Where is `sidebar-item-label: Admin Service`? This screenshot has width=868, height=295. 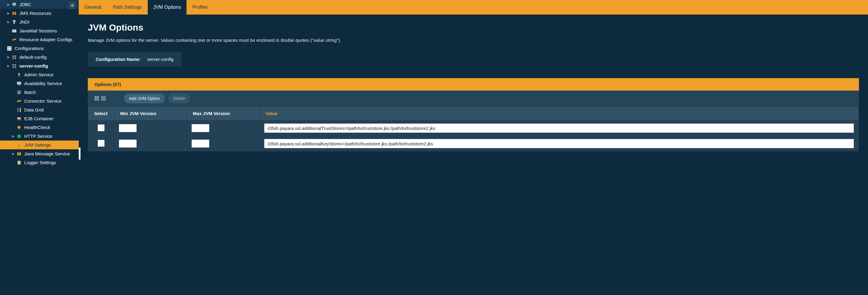
sidebar-item-label: Admin Service is located at coordinates (39, 75).